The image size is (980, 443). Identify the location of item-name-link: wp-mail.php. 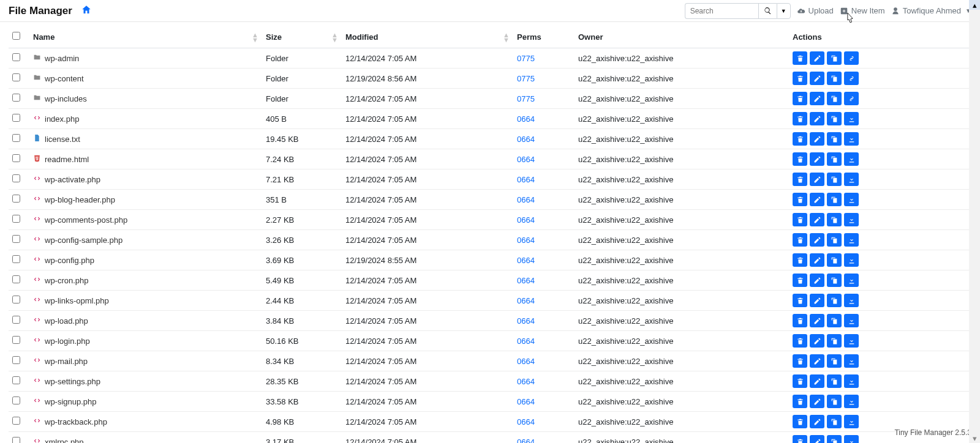
(66, 361).